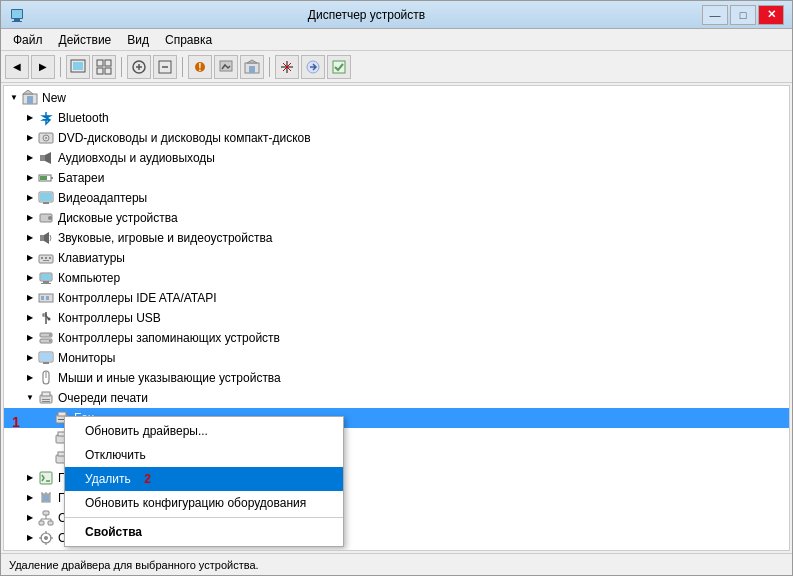  I want to click on window-title: Диспетчер устройств, so click(366, 15).